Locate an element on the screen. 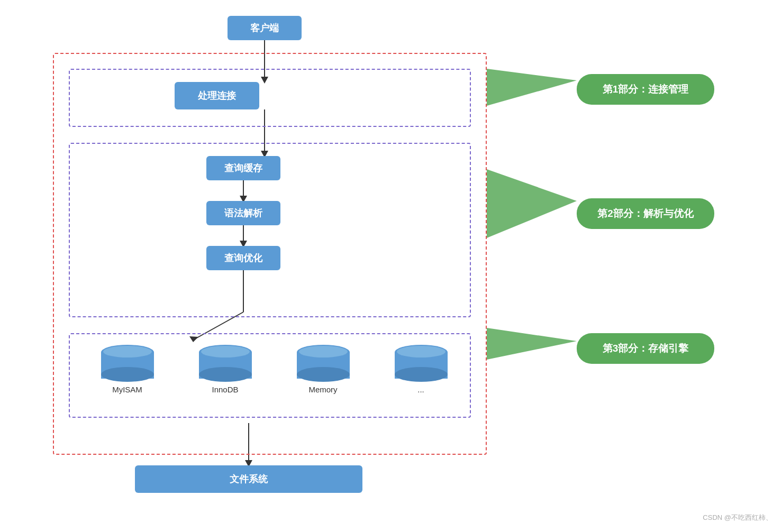 The height and width of the screenshot is (532, 782). file-system-box: 文件系统 is located at coordinates (249, 479).